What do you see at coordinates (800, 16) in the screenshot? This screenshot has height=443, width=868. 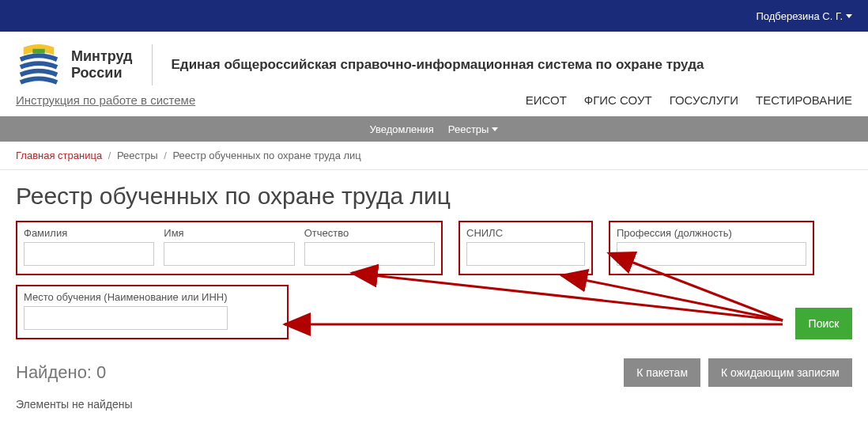 I see `user-name: Подберезина С. Г.` at bounding box center [800, 16].